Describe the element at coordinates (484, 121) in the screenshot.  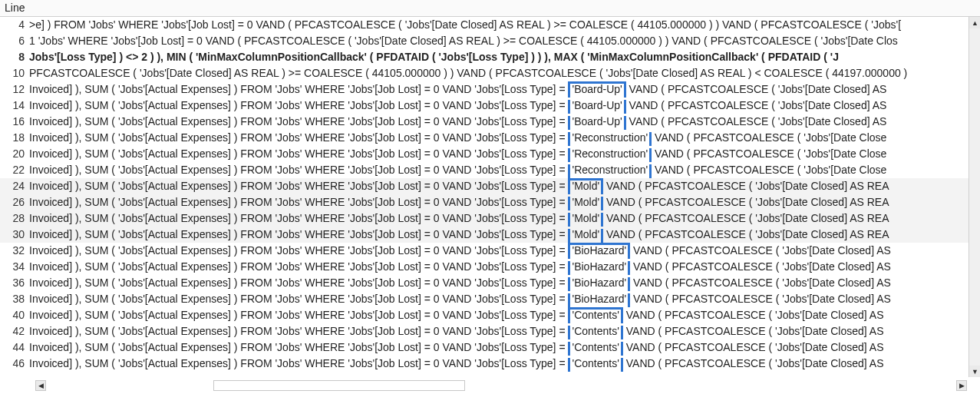
I see `code-row: 16Invoiced] ), SUM ( 'Jobs'[Actual Expen…` at that location.